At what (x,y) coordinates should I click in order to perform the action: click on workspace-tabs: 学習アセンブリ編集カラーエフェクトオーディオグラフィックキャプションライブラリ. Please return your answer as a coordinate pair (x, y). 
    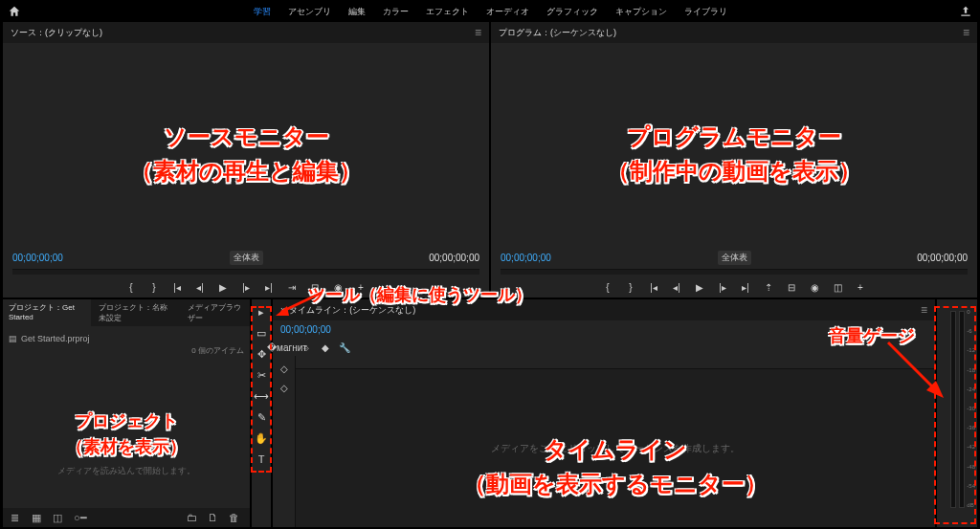
    Looking at the image, I should click on (490, 11).